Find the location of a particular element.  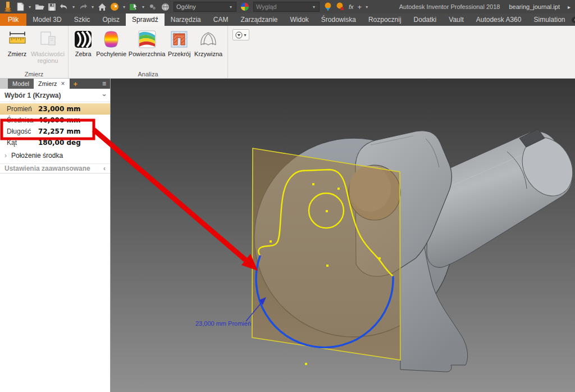

new-file-caret: ▾ is located at coordinates (30, 7).